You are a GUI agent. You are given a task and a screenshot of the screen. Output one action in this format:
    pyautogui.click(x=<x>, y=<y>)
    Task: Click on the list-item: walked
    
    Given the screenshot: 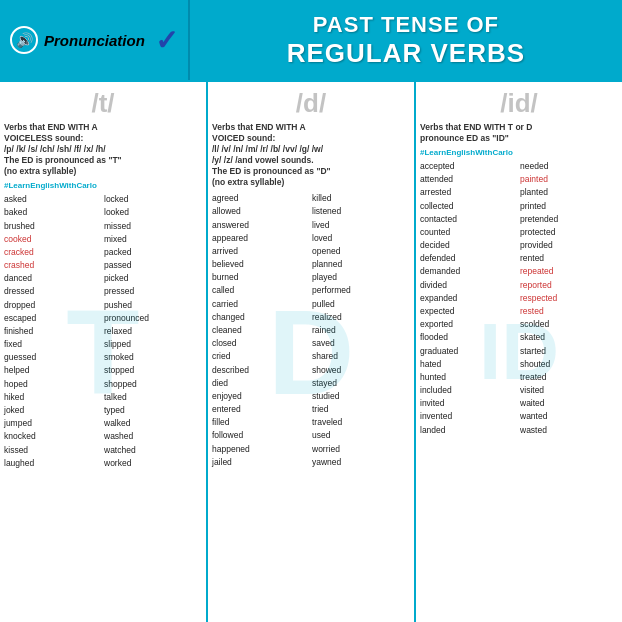 What is the action you would take?
    pyautogui.click(x=153, y=424)
    